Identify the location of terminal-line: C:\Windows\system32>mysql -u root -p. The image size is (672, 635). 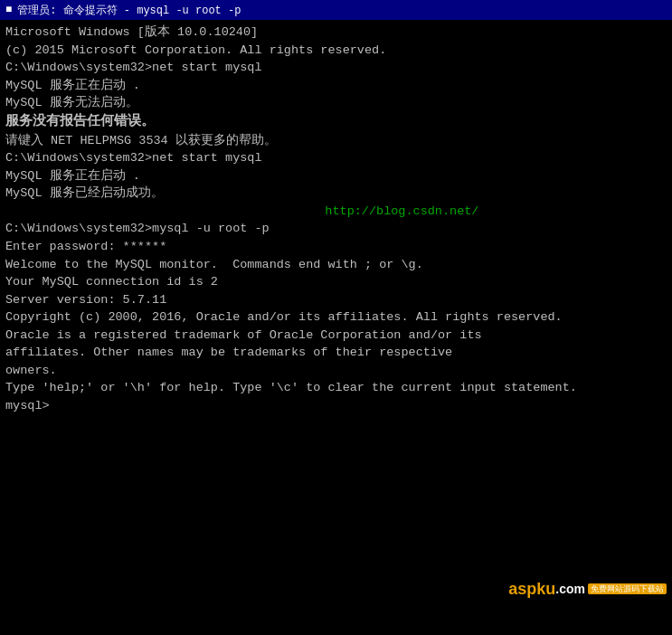
(336, 229).